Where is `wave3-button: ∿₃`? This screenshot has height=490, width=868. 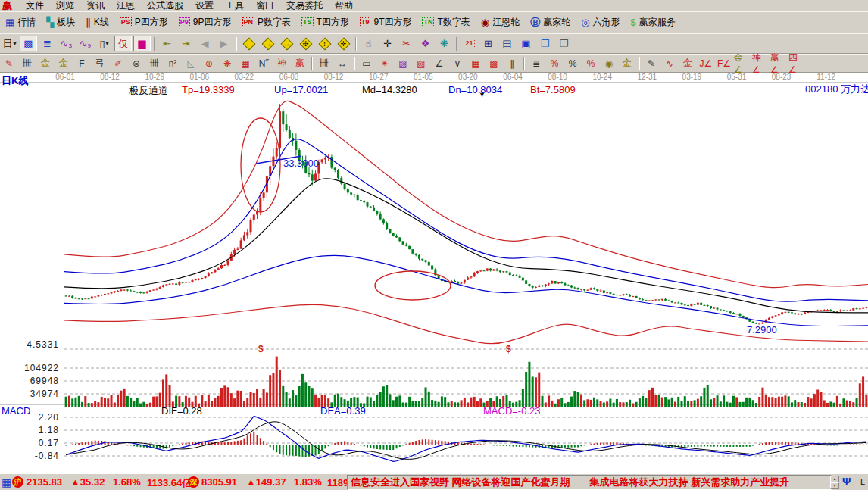 wave3-button: ∿₃ is located at coordinates (67, 44).